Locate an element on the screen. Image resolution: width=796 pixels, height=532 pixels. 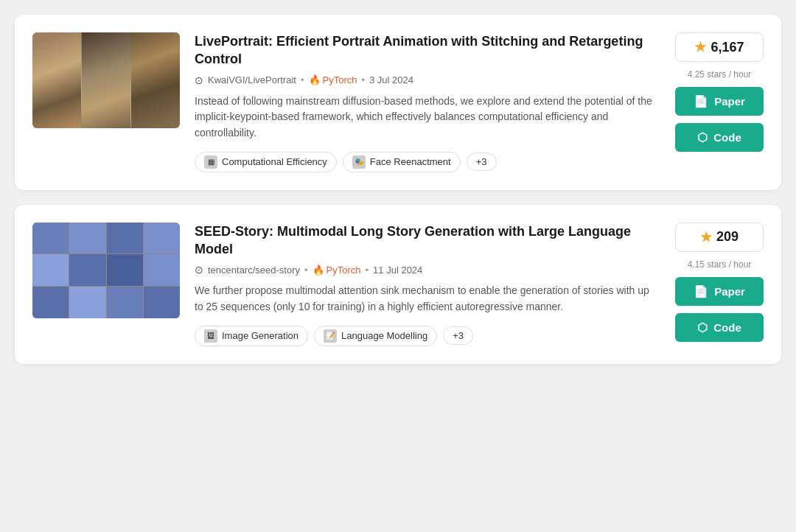
card-description: We further propose multimodal attention … is located at coordinates (427, 299).